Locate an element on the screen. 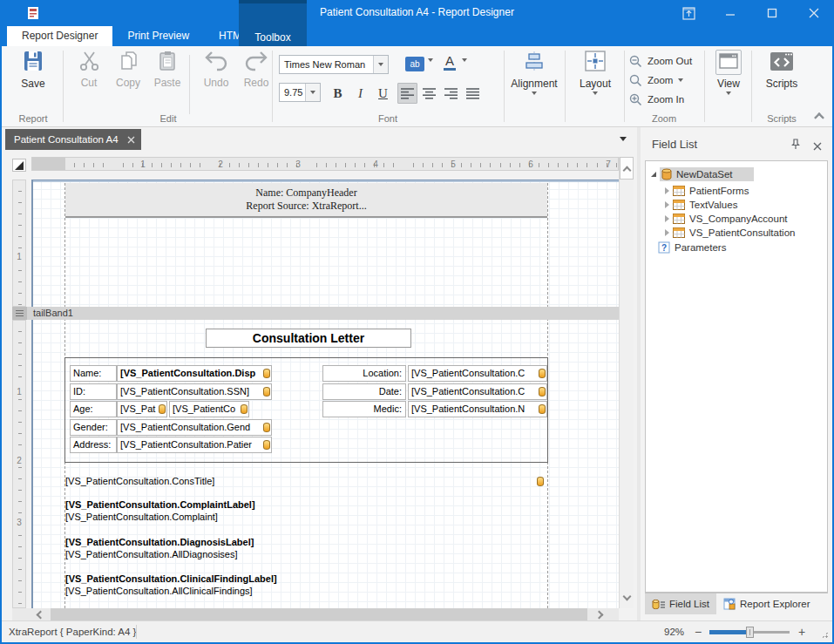  field-label: Age: is located at coordinates (93, 410).